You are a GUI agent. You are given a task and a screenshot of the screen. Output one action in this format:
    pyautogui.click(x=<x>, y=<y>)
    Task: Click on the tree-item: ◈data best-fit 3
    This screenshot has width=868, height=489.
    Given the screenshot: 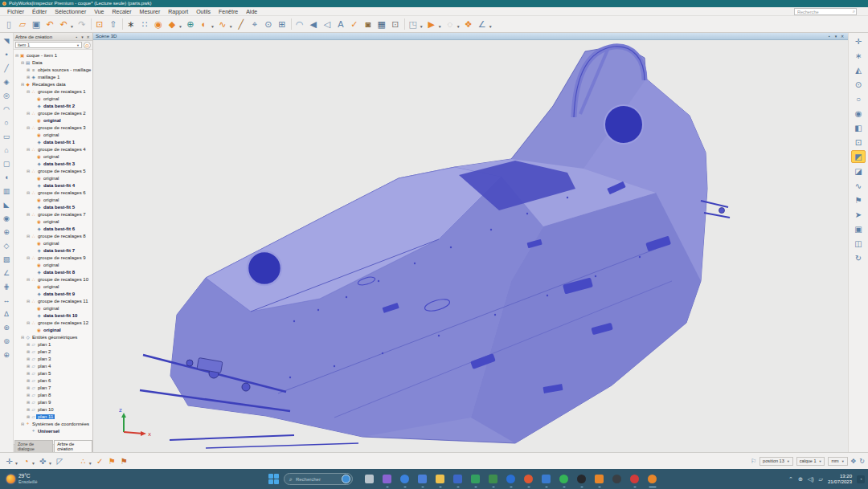 What is the action you would take?
    pyautogui.click(x=53, y=164)
    